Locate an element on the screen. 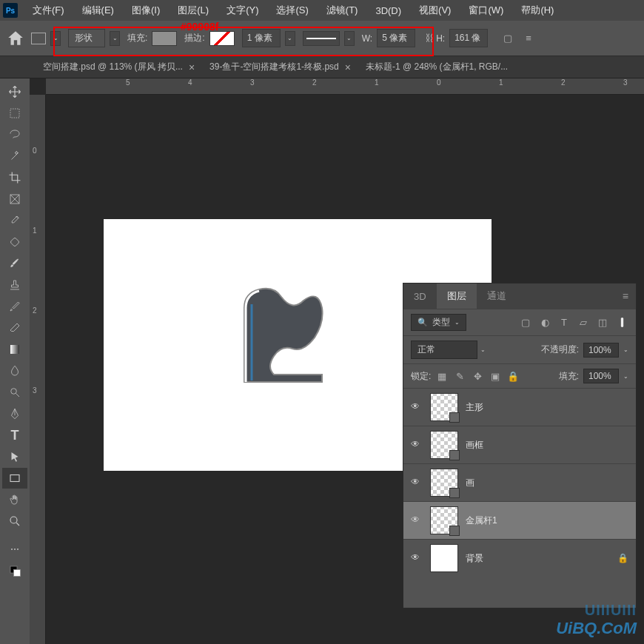  height-label: H: is located at coordinates (440, 38).